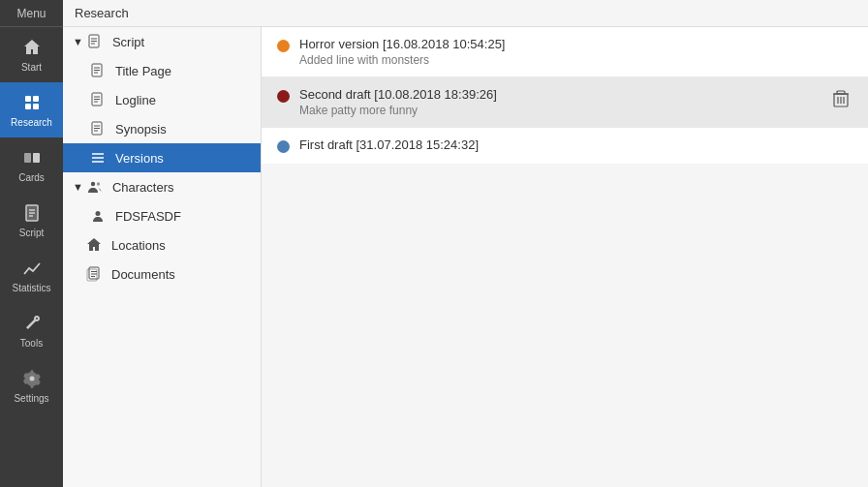  What do you see at coordinates (31, 399) in the screenshot?
I see `sidebar-settings-label: Settings` at bounding box center [31, 399].